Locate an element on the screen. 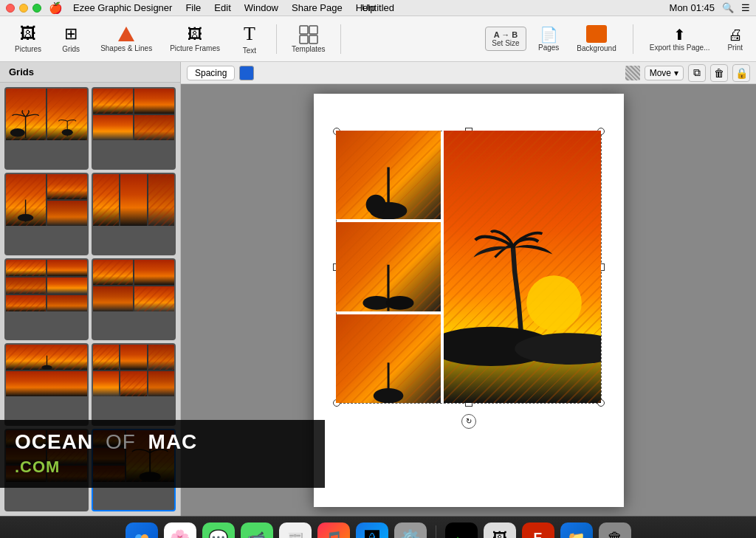  tool-picture-frames: 🖼 Picture Frames is located at coordinates (195, 39).